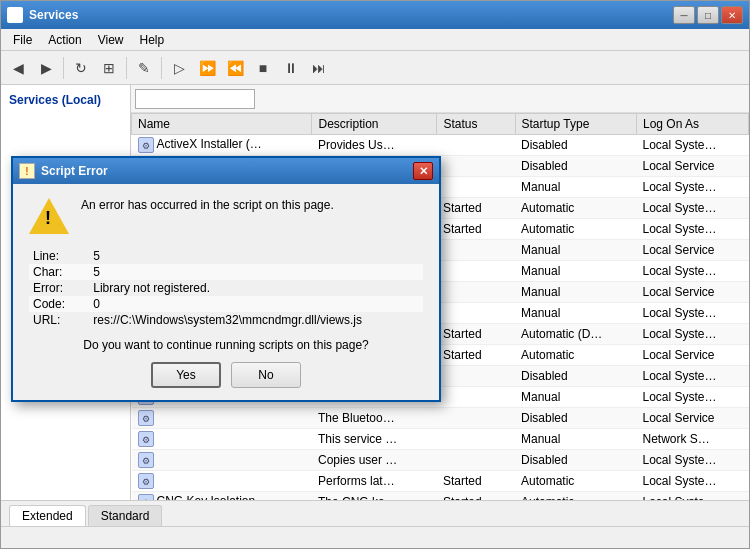 The width and height of the screenshot is (750, 549). What do you see at coordinates (81, 68) in the screenshot?
I see `refresh-button: ↻` at bounding box center [81, 68].